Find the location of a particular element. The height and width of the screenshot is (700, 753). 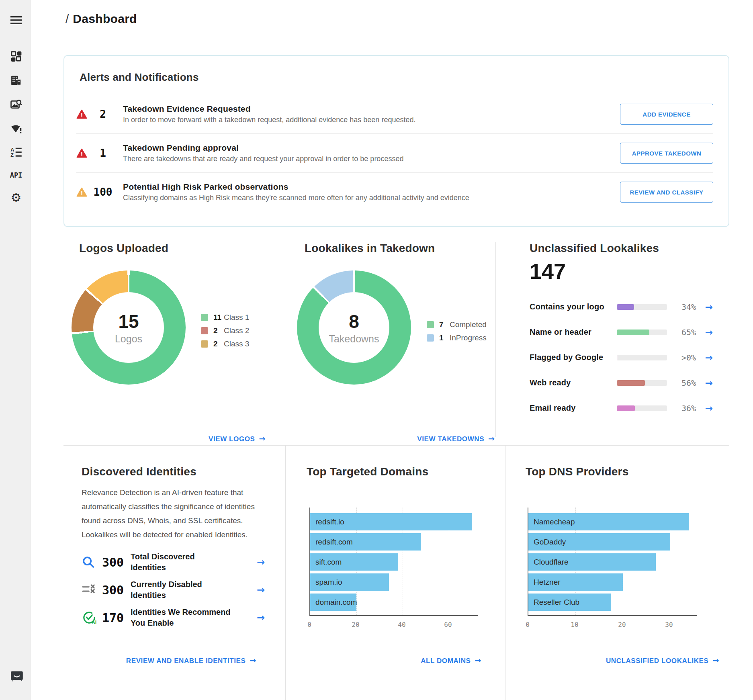

legend-item: 11 Class 1 is located at coordinates (225, 317).